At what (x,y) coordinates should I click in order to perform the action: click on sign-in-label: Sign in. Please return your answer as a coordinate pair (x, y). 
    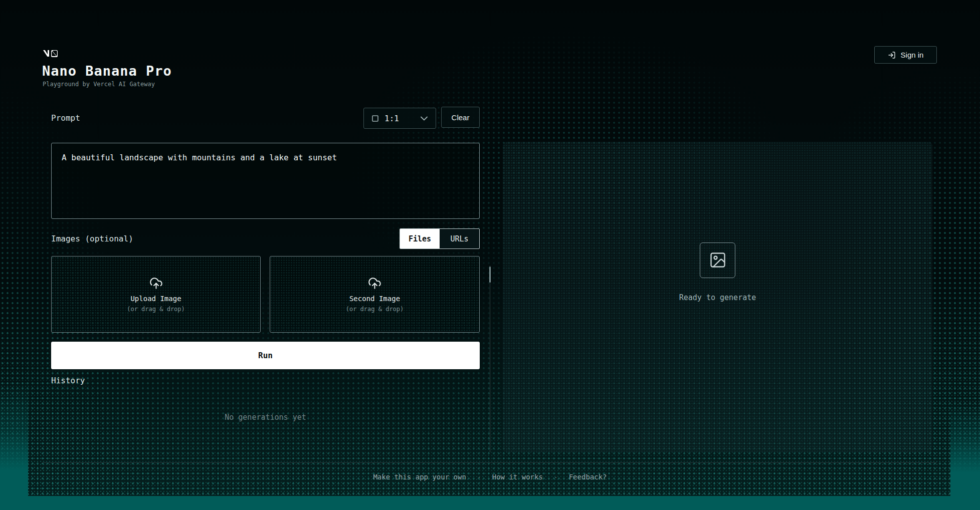
    Looking at the image, I should click on (912, 55).